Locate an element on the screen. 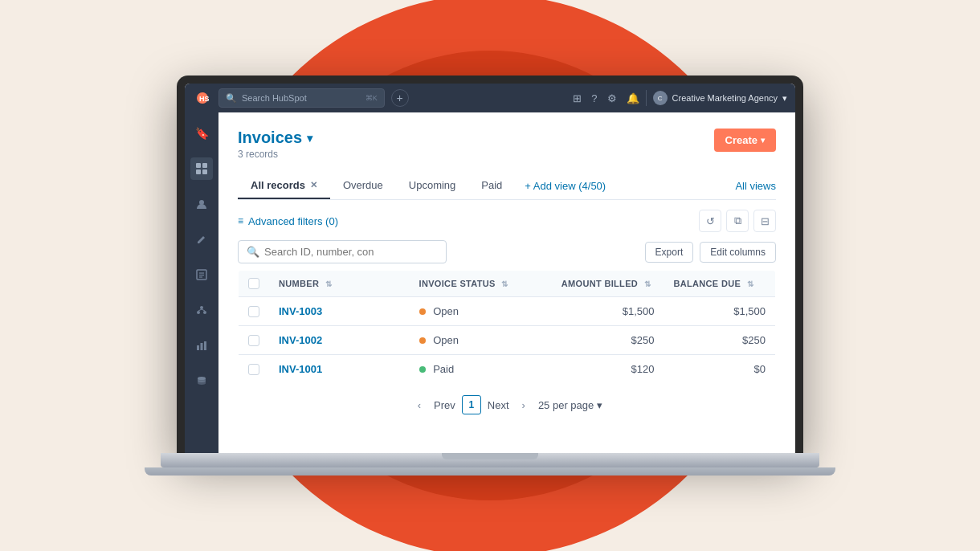 The width and height of the screenshot is (980, 551). sidebar-item-pencil is located at coordinates (202, 239).